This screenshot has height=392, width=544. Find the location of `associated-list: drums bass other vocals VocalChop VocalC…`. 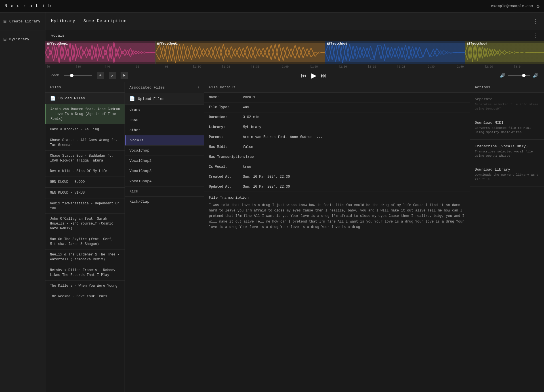

associated-list: drums bass other vocals VocalChop VocalC… is located at coordinates (165, 248).